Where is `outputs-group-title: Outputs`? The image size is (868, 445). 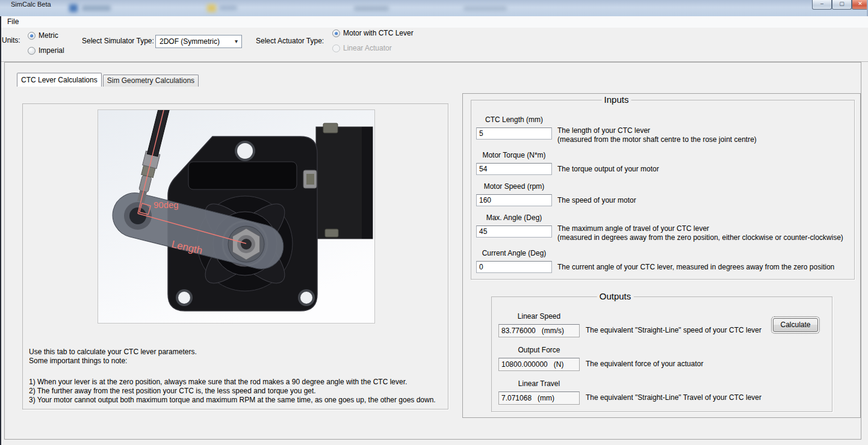
outputs-group-title: Outputs is located at coordinates (615, 296).